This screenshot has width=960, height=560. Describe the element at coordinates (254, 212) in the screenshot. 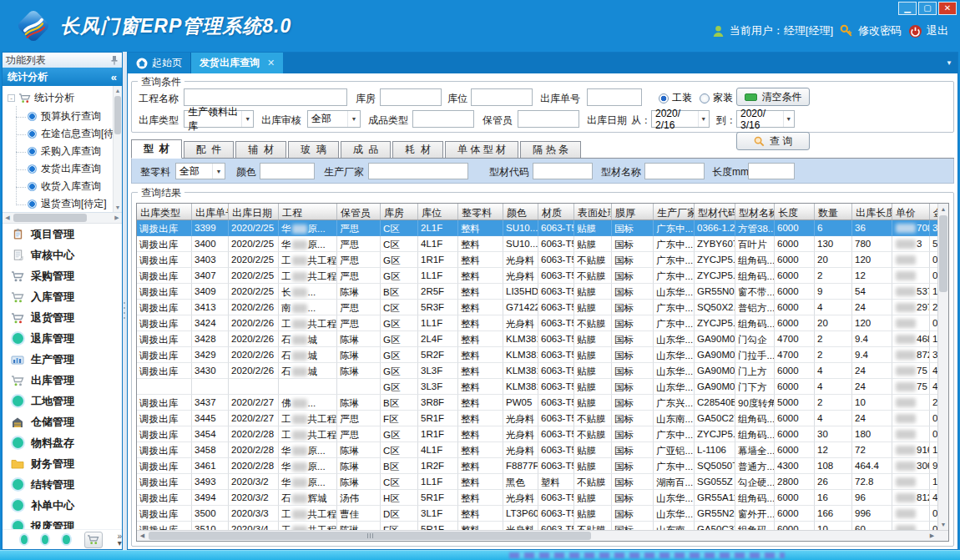

I see `column-header: 出库日期` at that location.